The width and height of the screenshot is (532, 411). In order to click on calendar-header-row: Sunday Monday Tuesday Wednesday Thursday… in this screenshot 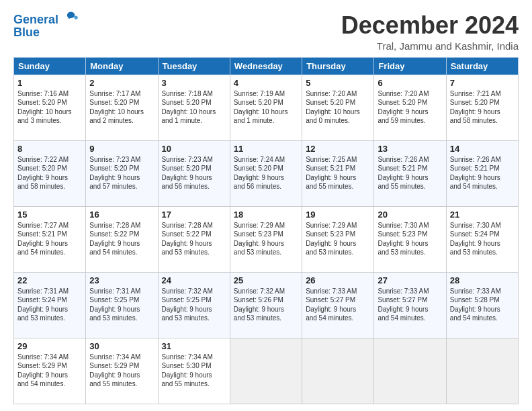, I will do `click(266, 66)`.